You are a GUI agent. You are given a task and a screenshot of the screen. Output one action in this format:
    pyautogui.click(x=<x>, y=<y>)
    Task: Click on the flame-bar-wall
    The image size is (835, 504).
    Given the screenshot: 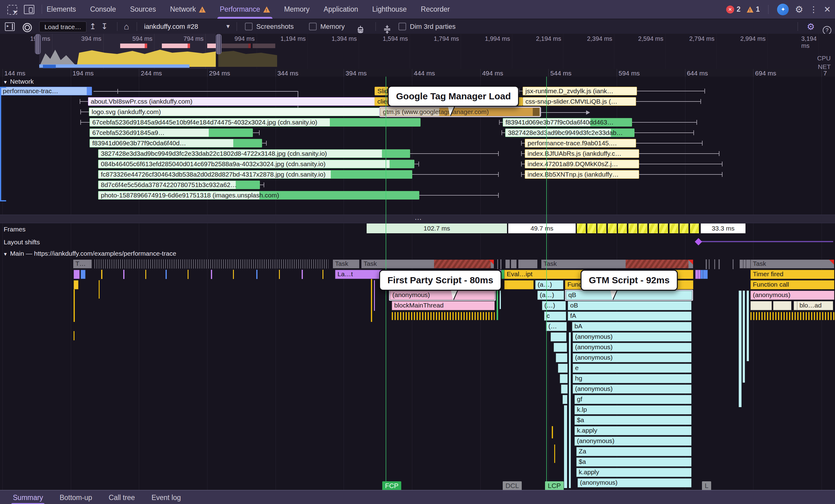 What is the action you would take?
    pyautogui.click(x=211, y=264)
    